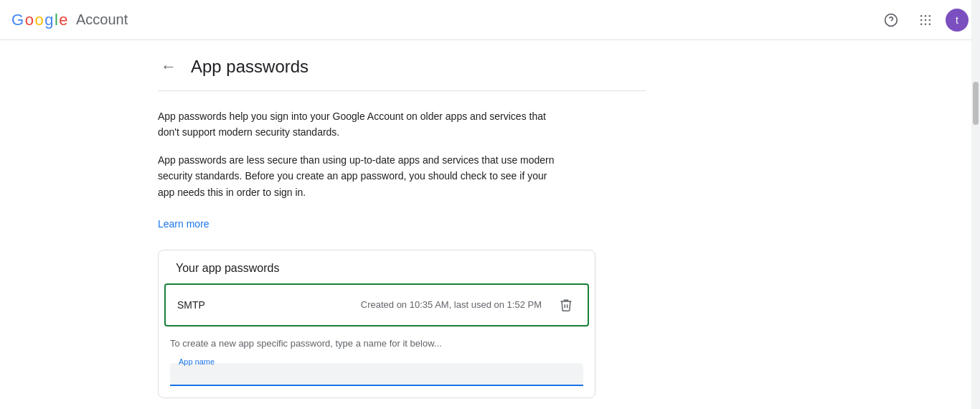  What do you see at coordinates (197, 362) in the screenshot?
I see `app-name-floating-label: App name` at bounding box center [197, 362].